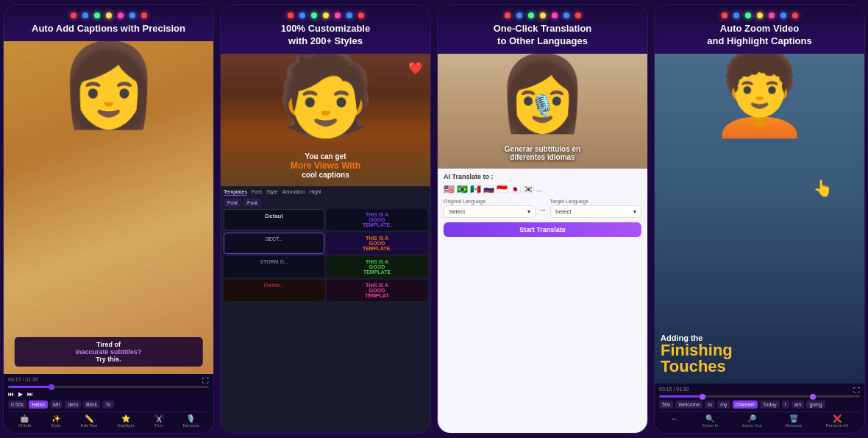 The width and height of the screenshot is (868, 438). Describe the element at coordinates (257, 193) in the screenshot. I see `tab-font: Font` at that location.